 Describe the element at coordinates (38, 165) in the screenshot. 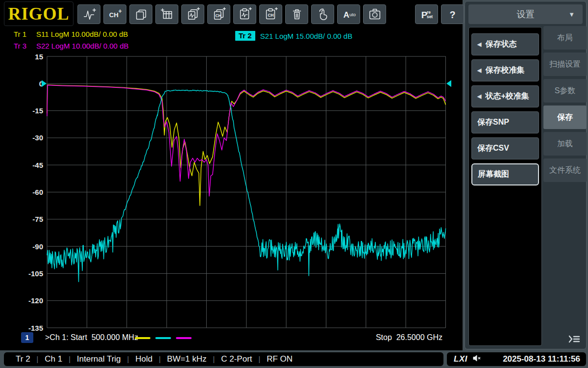

I see `y-tick-label: -45` at that location.